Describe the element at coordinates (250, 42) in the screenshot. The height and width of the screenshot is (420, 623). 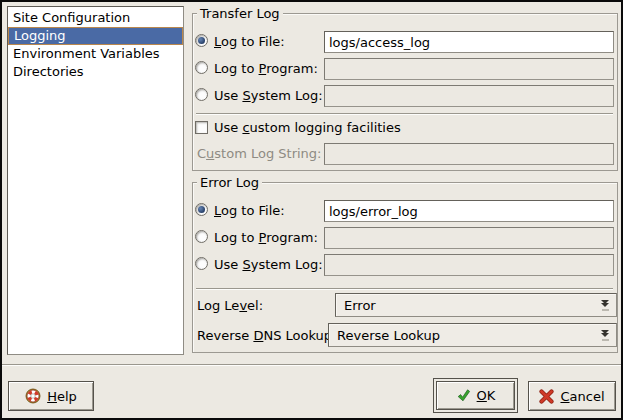
I see `transfer-log-to-file-label: Log to File:` at that location.